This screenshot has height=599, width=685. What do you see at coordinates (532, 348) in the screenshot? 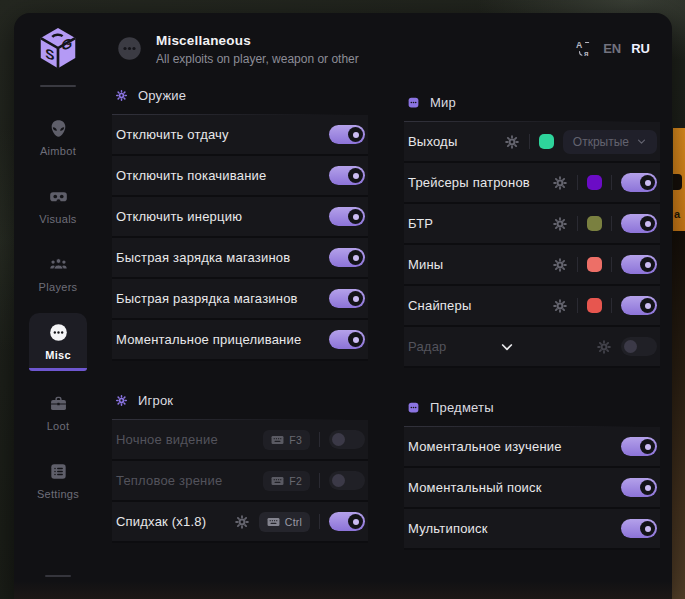
I see `feature-row: Радар` at bounding box center [532, 348].